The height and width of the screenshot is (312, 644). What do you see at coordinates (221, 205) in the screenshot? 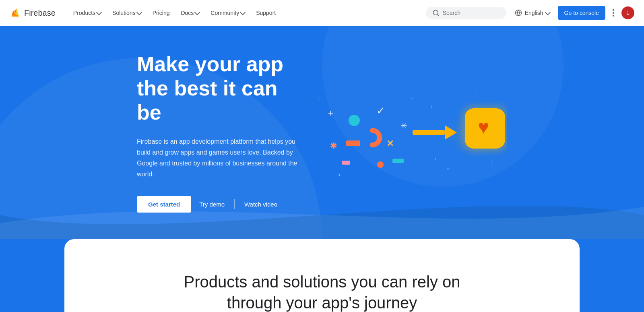
I see `hero-buttons: Get started Try demo Watch video` at bounding box center [221, 205].